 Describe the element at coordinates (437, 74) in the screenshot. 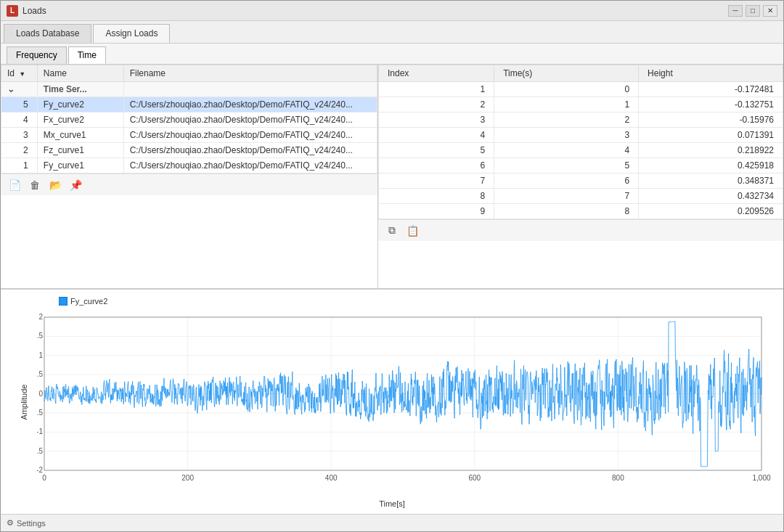

I see `col-header-index: Index` at that location.